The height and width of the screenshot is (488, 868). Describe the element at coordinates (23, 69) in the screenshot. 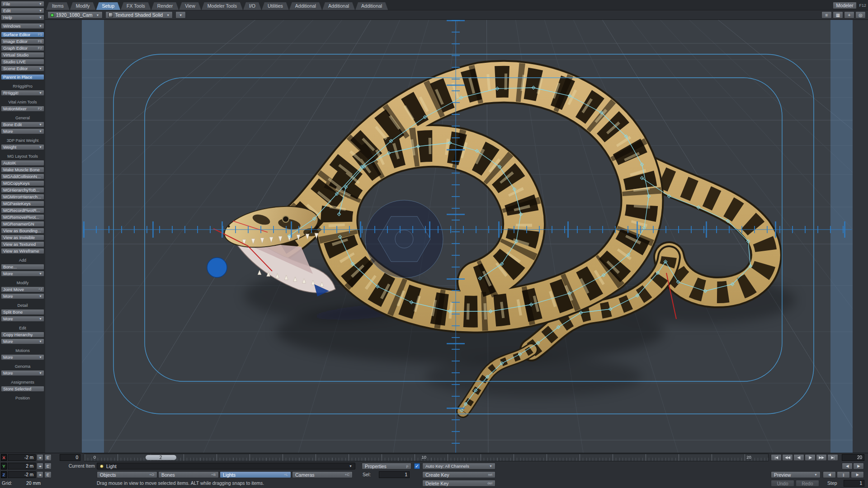

I see `sidebar-item-scene-editor: Scene Editor▼` at that location.